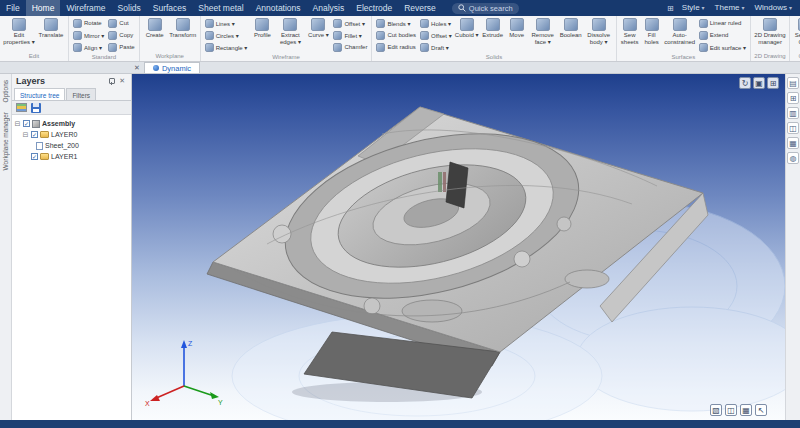 Image resolution: width=800 pixels, height=428 pixels. I want to click on fit-view-icon: ⊞, so click(773, 83).